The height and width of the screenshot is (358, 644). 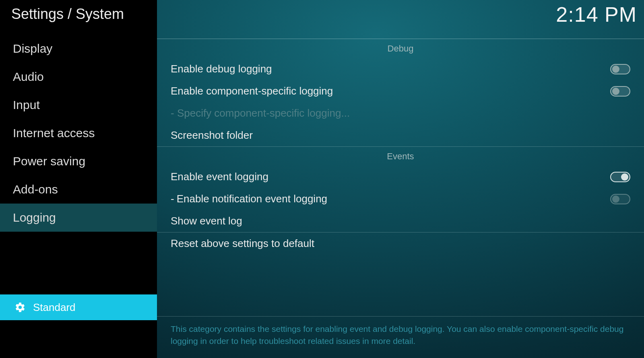 I want to click on setting-reset-defaults: Reset above settings to default, so click(x=400, y=244).